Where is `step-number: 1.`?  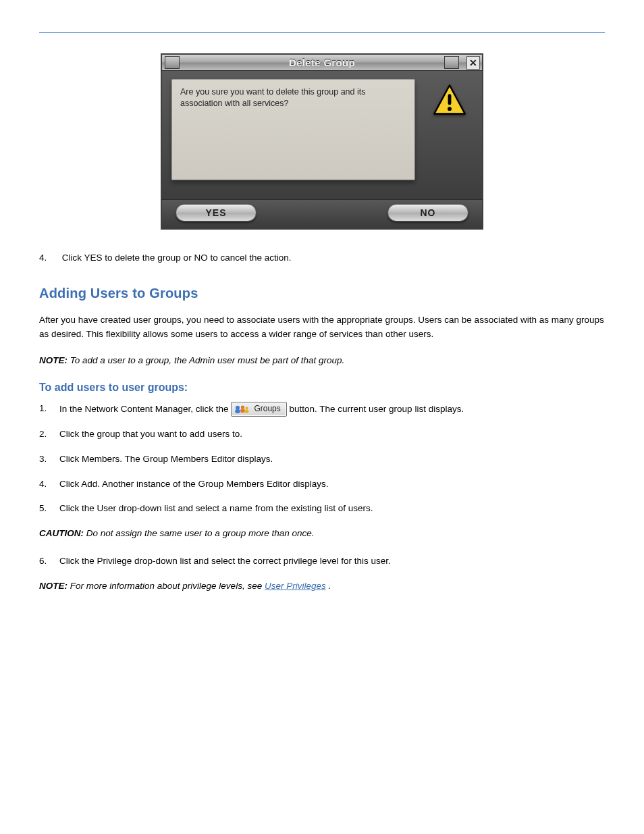
step-number: 1. is located at coordinates (49, 409).